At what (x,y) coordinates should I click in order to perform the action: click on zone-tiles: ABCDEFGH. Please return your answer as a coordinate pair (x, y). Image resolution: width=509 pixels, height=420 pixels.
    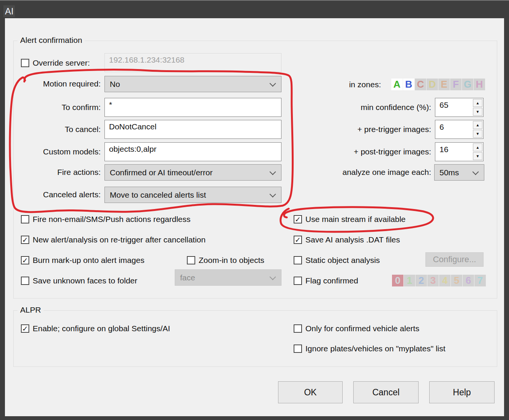
    Looking at the image, I should click on (438, 84).